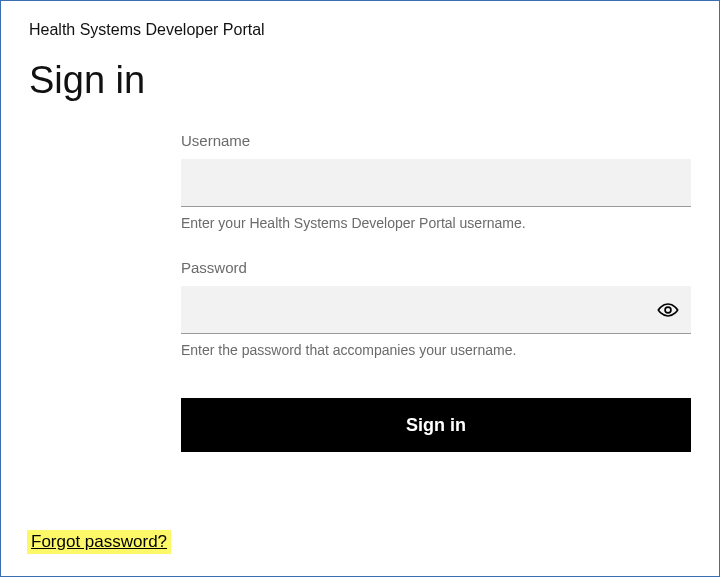 This screenshot has height=577, width=720. I want to click on password-input-wrap, so click(436, 310).